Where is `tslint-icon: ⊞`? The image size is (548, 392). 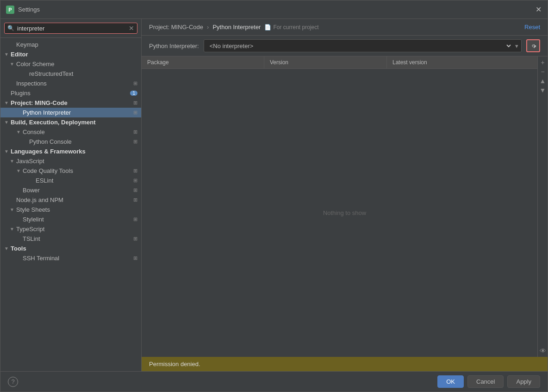
tslint-icon: ⊞ is located at coordinates (135, 239).